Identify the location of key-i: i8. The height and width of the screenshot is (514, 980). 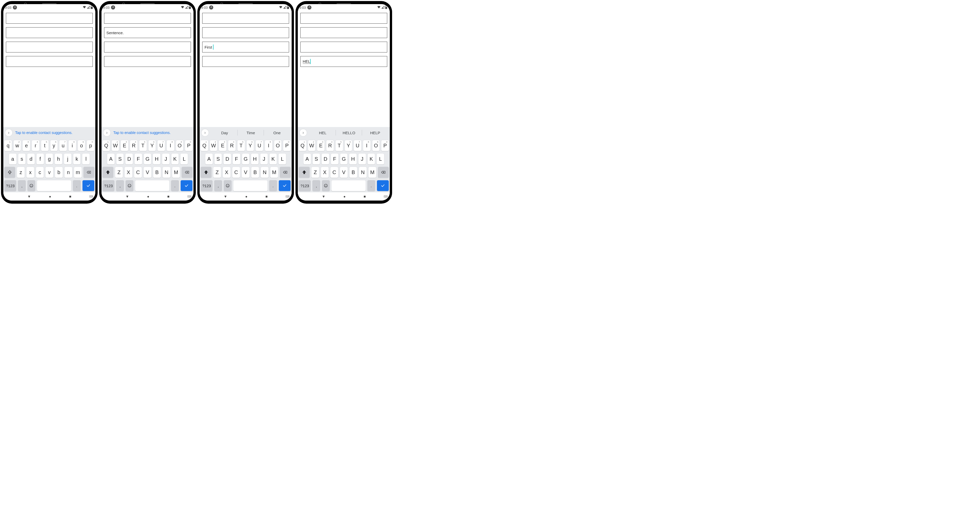
(72, 145).